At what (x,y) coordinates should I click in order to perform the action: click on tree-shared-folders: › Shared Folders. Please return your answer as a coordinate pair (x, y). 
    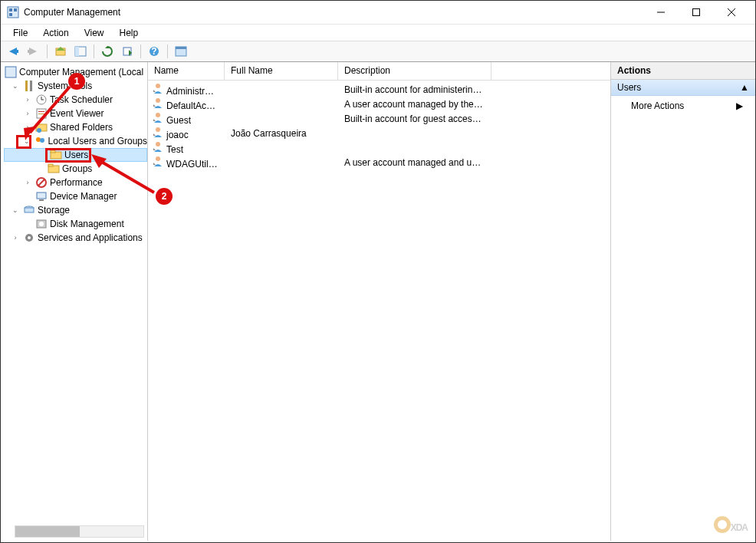
    Looking at the image, I should click on (75, 127).